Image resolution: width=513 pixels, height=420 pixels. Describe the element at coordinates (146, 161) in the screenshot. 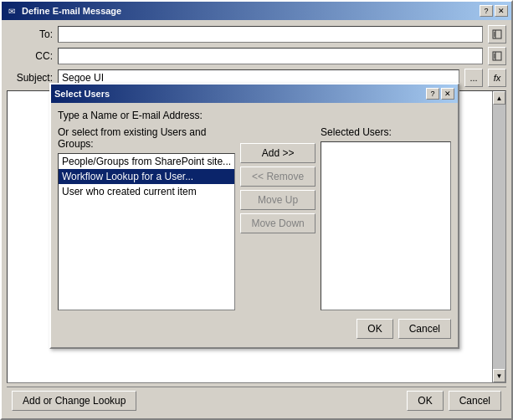

I see `list-item: People/Groups from SharePoint site...` at that location.